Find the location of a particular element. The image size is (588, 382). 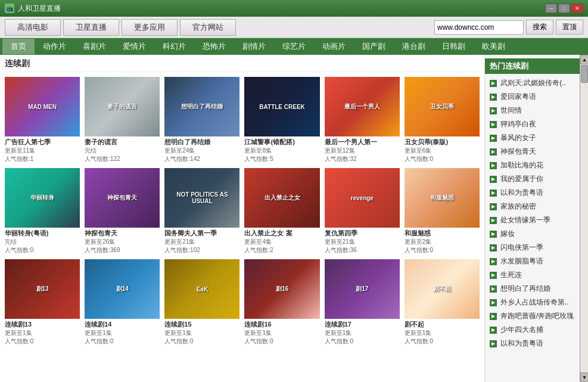

movie-poster: BATTLE CREEK is located at coordinates (282, 107).